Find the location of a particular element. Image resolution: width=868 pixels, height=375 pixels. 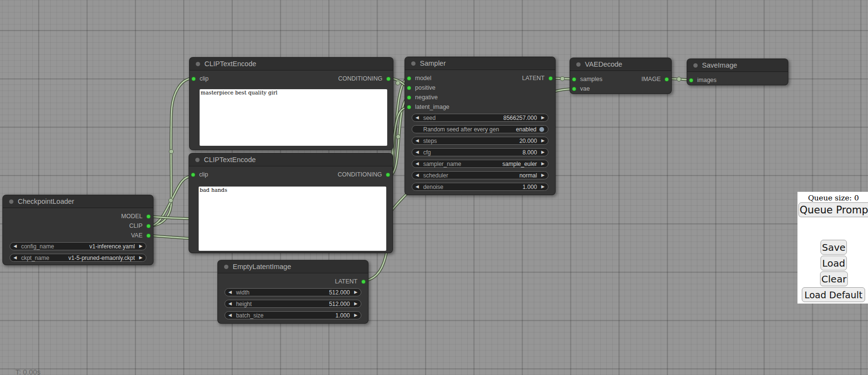

load-default-button: Load Default is located at coordinates (833, 294).